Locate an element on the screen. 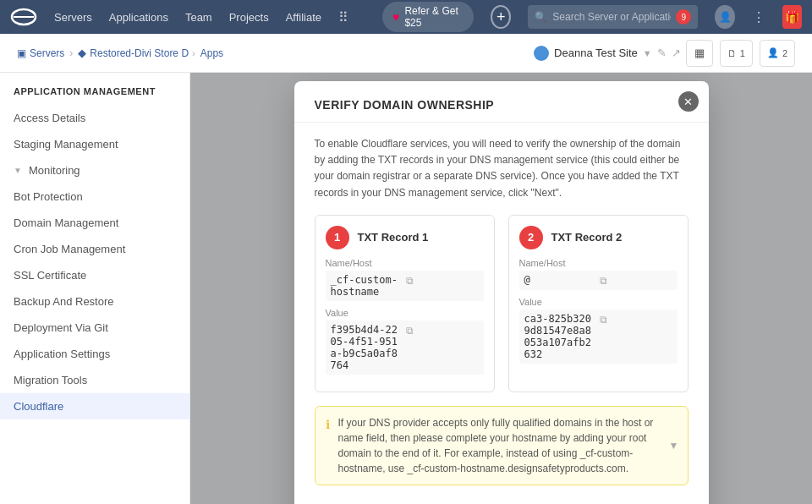 The width and height of the screenshot is (812, 504). breadcrumb-apps: Apps is located at coordinates (211, 53).